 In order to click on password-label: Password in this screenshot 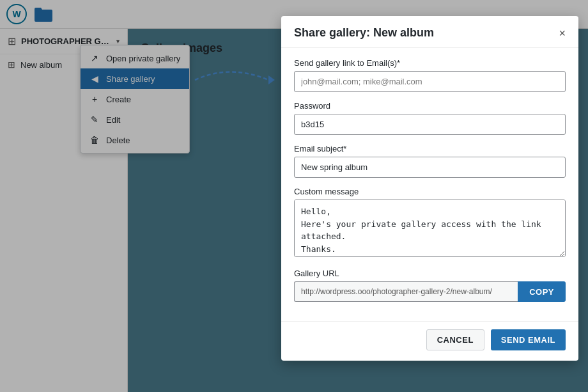, I will do `click(429, 106)`.